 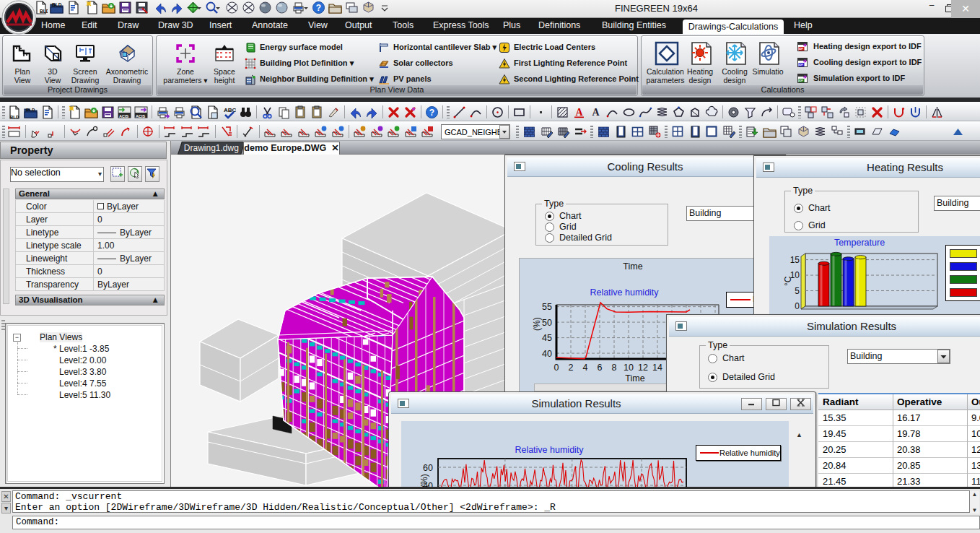 What do you see at coordinates (547, 338) in the screenshot?
I see `svg-text: 45` at bounding box center [547, 338].